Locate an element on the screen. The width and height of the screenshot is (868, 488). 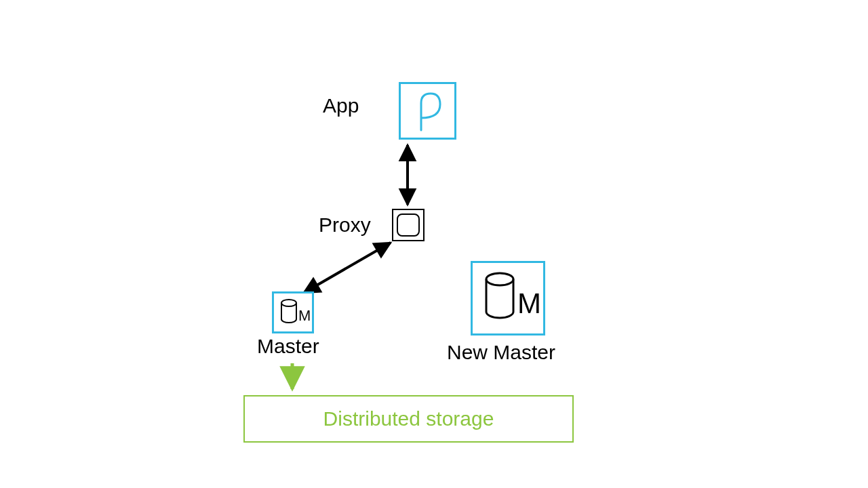
storage-node: Distributed storage is located at coordinates (408, 419).